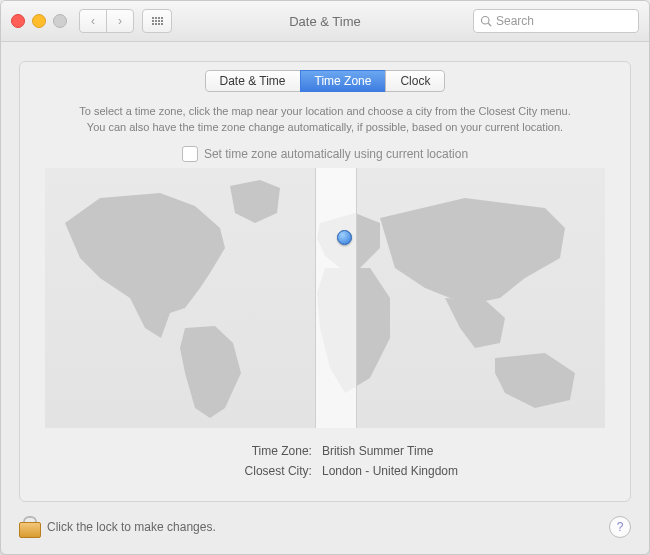 The height and width of the screenshot is (555, 650). I want to click on tab-date-time: Date & Time, so click(253, 81).